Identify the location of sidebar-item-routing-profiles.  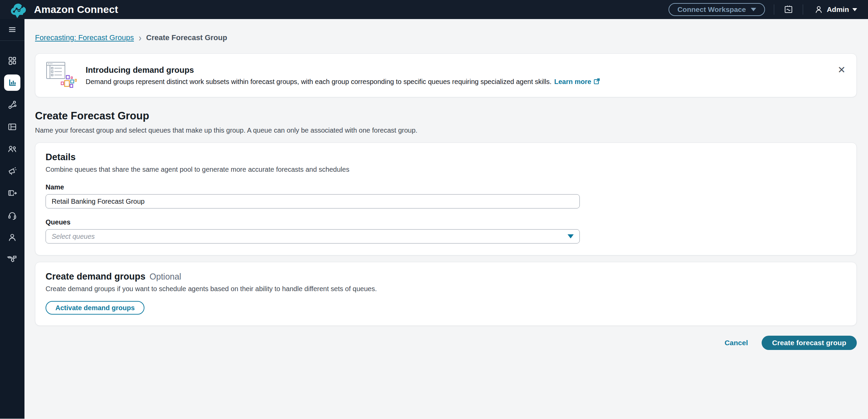
(12, 105).